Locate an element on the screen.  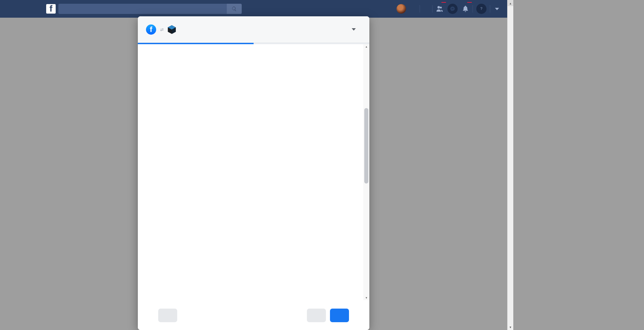
bell-icon is located at coordinates (465, 9).